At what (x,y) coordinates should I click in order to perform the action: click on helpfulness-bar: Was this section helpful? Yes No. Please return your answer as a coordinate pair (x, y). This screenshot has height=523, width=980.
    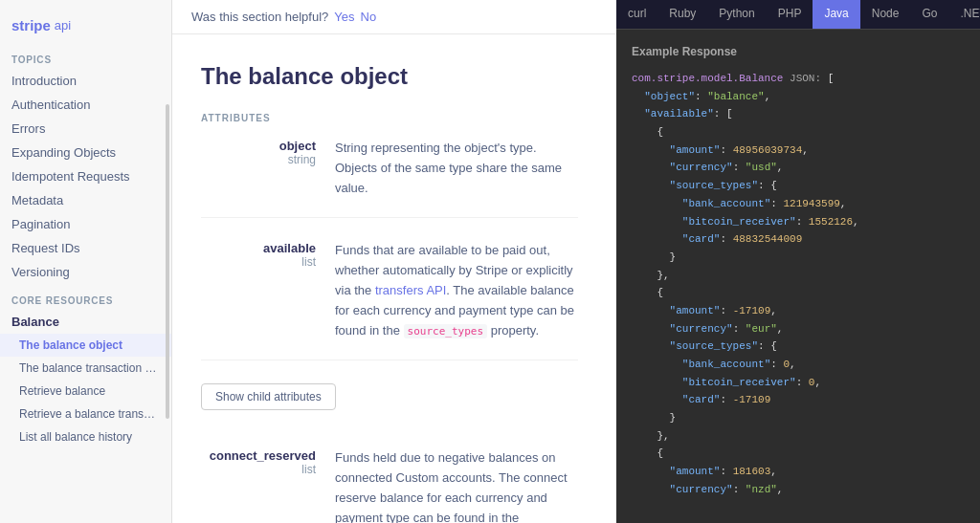
    Looking at the image, I should click on (394, 17).